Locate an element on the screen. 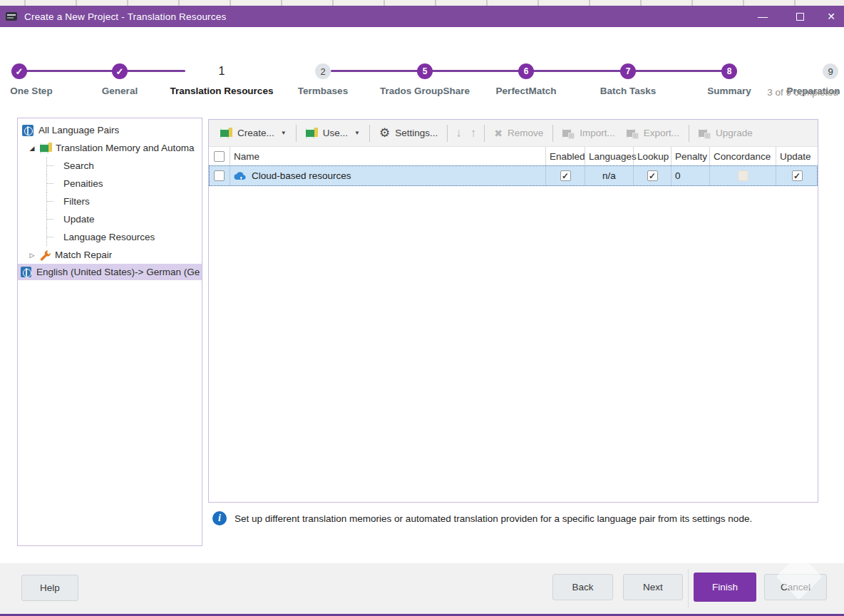 The height and width of the screenshot is (616, 844). info-row: i Set up different translation memories … is located at coordinates (519, 518).